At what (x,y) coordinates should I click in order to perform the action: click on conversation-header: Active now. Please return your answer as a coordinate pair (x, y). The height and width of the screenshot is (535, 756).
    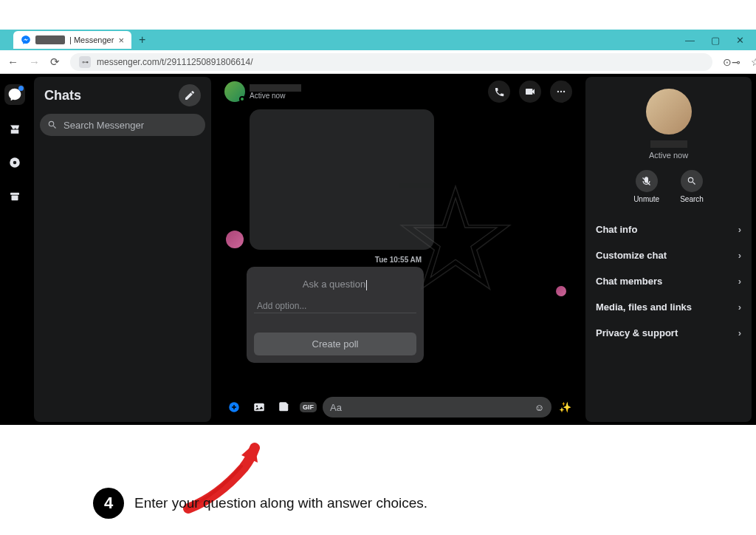
    Looking at the image, I should click on (399, 92).